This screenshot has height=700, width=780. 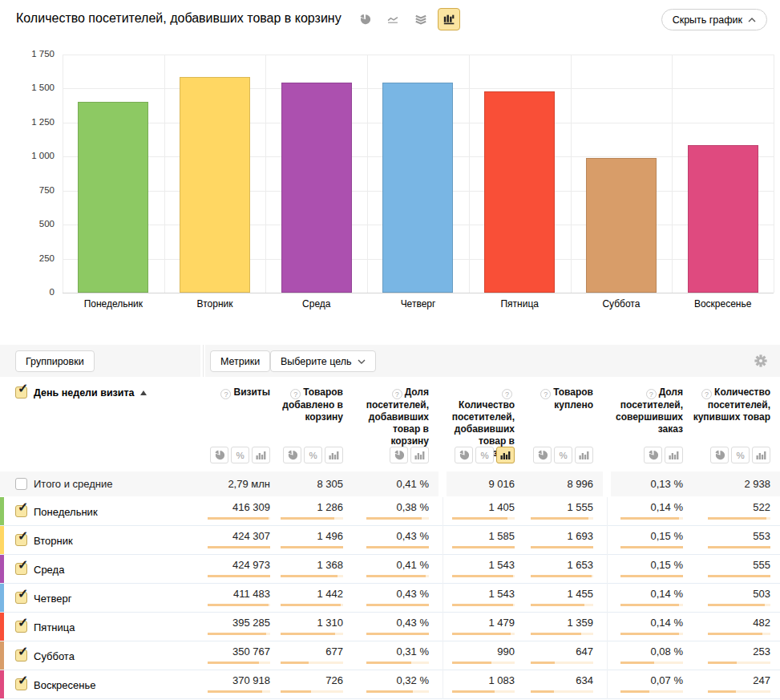 What do you see at coordinates (393, 19) in the screenshot?
I see `chart-type-line-icon` at bounding box center [393, 19].